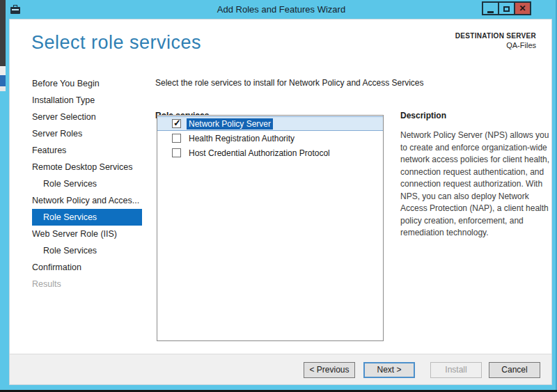  I want to click on install-button: Install, so click(456, 370).